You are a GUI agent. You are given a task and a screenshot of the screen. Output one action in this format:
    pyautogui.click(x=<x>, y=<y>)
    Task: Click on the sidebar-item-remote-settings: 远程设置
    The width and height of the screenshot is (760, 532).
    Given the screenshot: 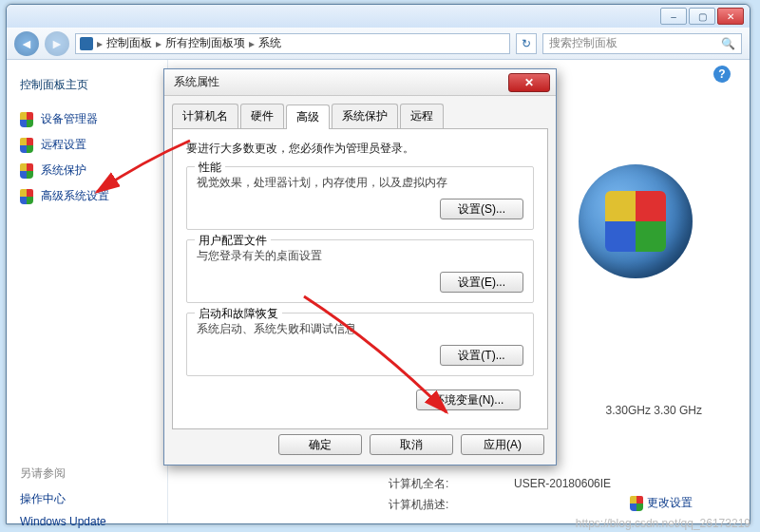 What is the action you would take?
    pyautogui.click(x=87, y=144)
    